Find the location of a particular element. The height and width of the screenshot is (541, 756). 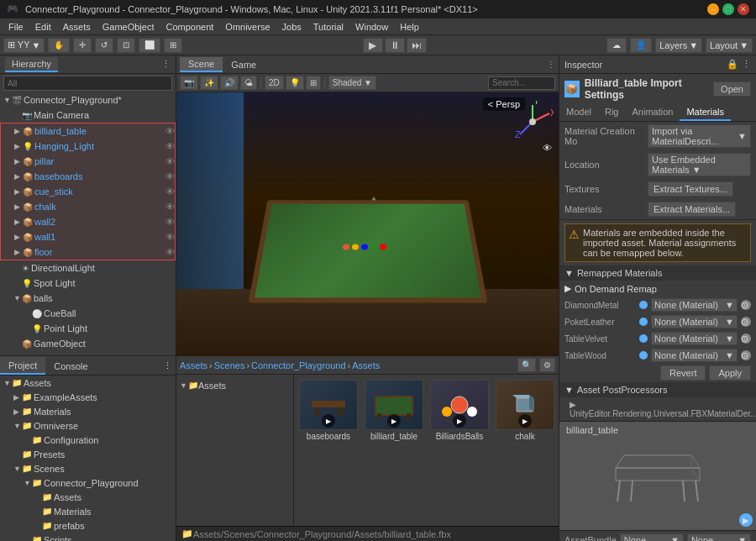

scene-gizmos-btn: 📷 is located at coordinates (189, 82).